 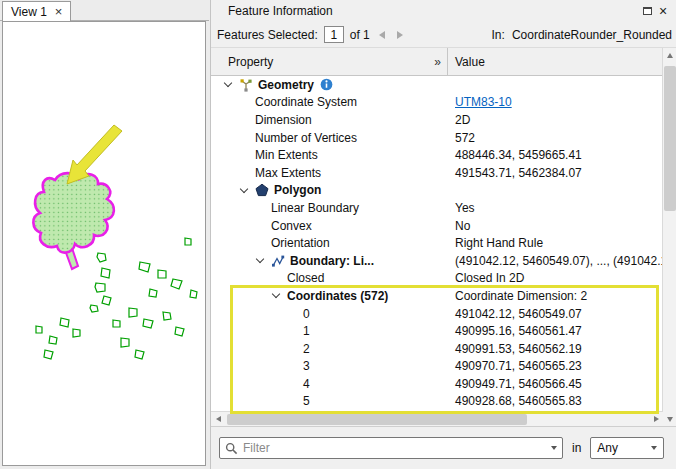 I want to click on property-name: Number of Vertices, so click(x=306, y=138).